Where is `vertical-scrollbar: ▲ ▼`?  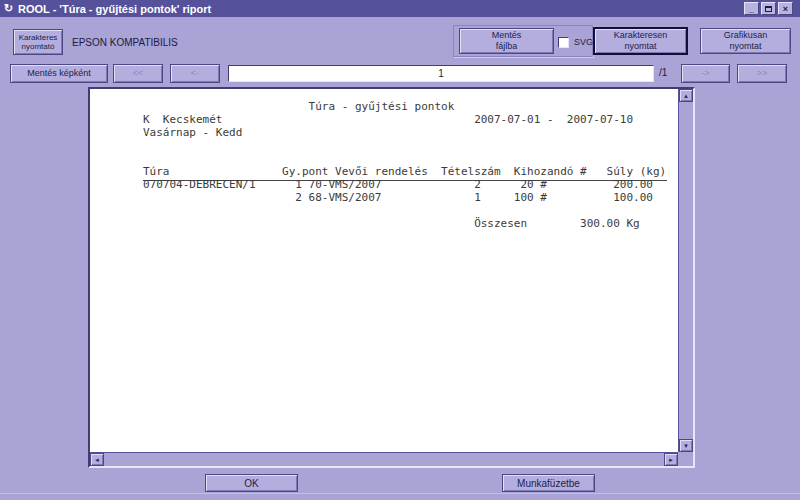
vertical-scrollbar: ▲ ▼ is located at coordinates (686, 270).